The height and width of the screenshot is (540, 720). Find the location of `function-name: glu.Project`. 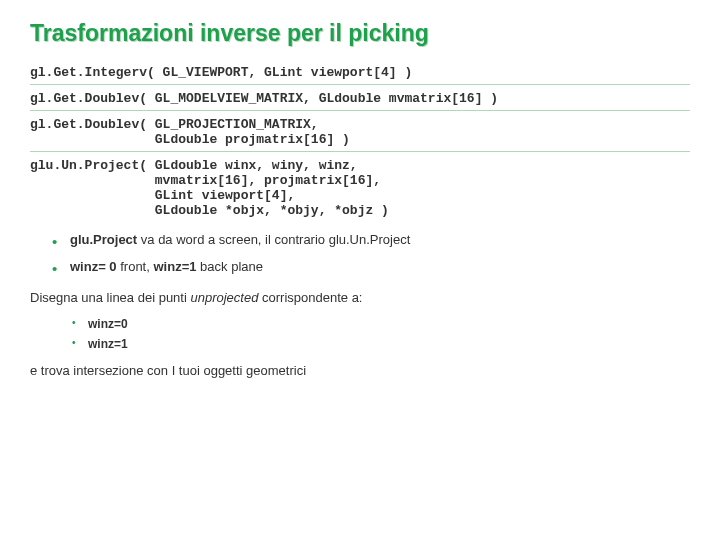

function-name: glu.Project is located at coordinates (104, 240).